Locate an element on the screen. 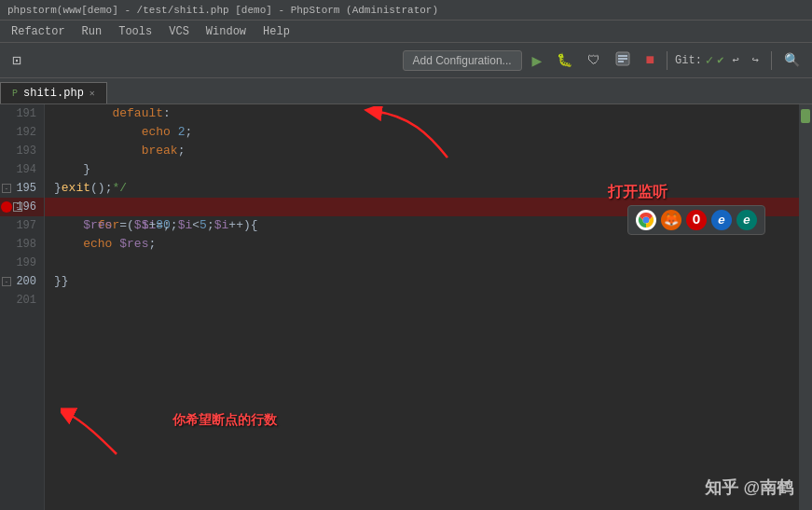 The image size is (812, 510). menu-help: Help is located at coordinates (276, 32).